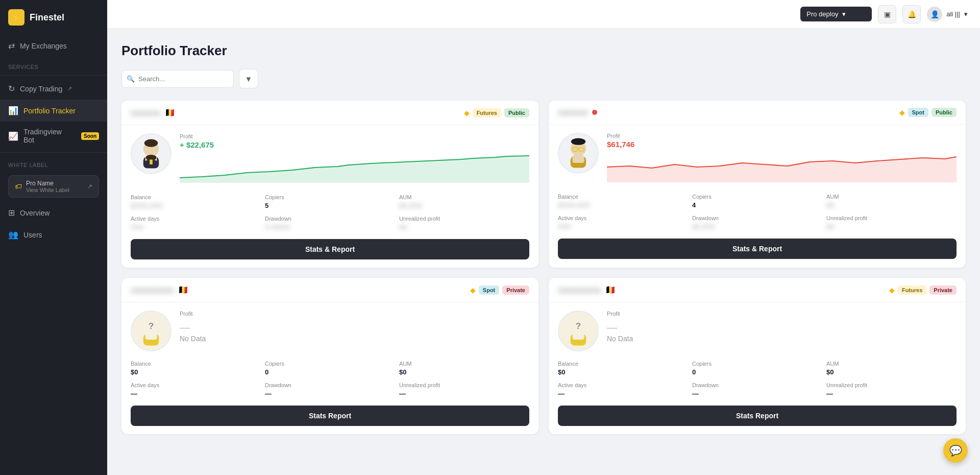 The width and height of the screenshot is (980, 475). Describe the element at coordinates (947, 14) in the screenshot. I see `user-profile: 👤 ali ||| ▾` at that location.